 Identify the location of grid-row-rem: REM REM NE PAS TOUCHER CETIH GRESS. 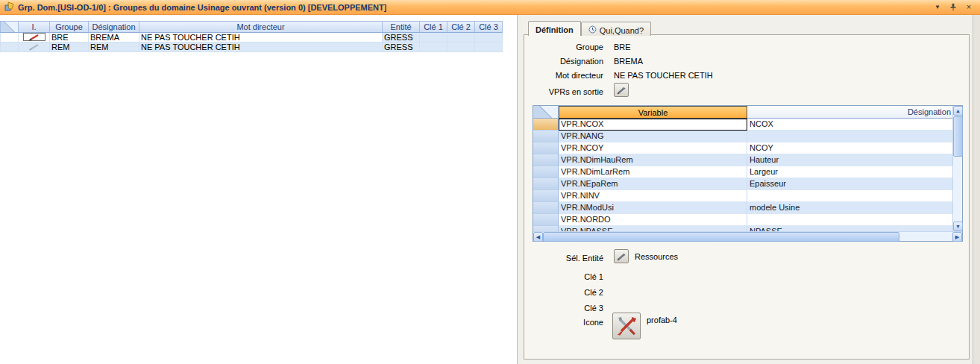
(258, 48).